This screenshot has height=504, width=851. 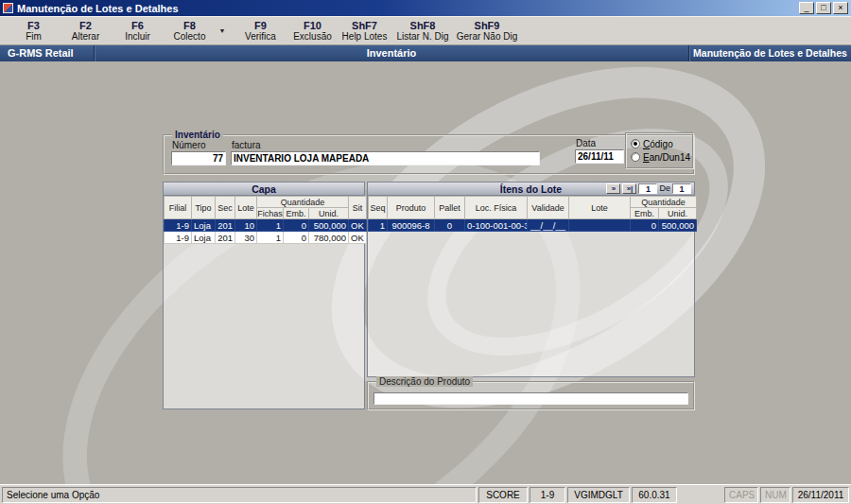 What do you see at coordinates (312, 31) in the screenshot?
I see `toolbar-button-exclusao: F10 Exclusão` at bounding box center [312, 31].